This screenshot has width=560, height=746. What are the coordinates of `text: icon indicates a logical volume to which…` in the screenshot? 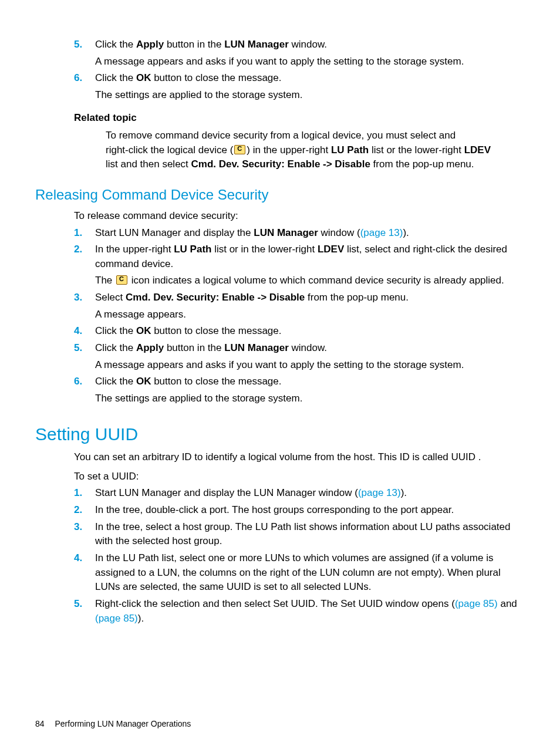 It's located at (316, 281).